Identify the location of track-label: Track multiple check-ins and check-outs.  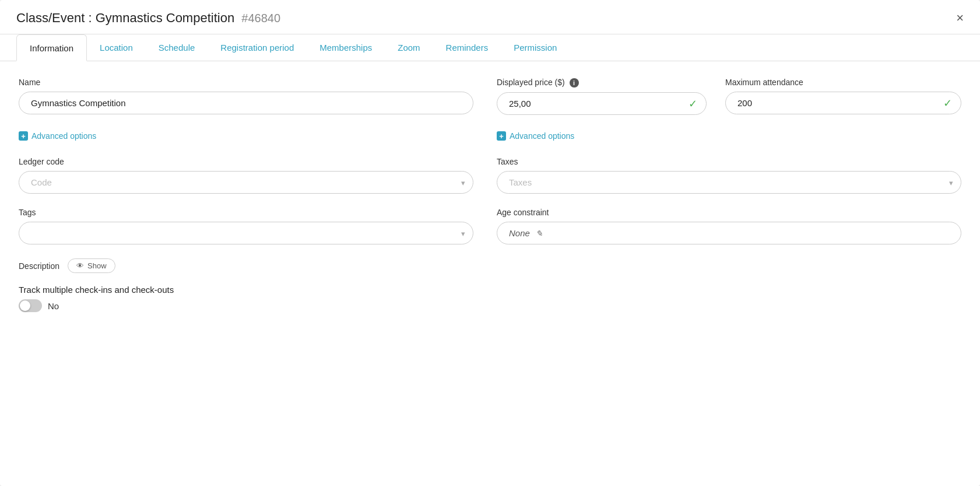
(490, 289).